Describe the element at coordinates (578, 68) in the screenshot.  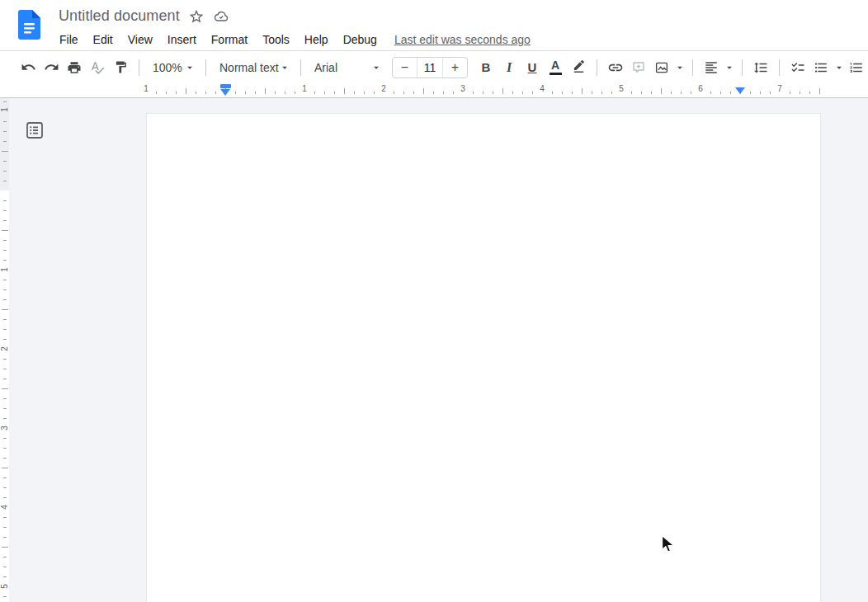
I see `highlight-color-button` at that location.